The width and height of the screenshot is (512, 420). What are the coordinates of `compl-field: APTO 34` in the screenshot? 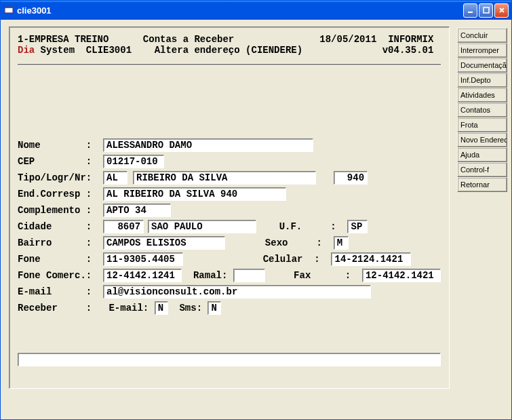 It's located at (137, 210).